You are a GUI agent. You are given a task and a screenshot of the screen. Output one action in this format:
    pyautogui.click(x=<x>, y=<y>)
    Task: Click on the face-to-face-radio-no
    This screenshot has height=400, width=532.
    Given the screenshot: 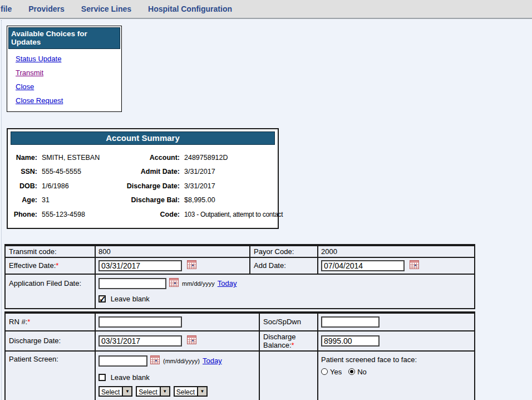 What is the action you would take?
    pyautogui.click(x=352, y=372)
    